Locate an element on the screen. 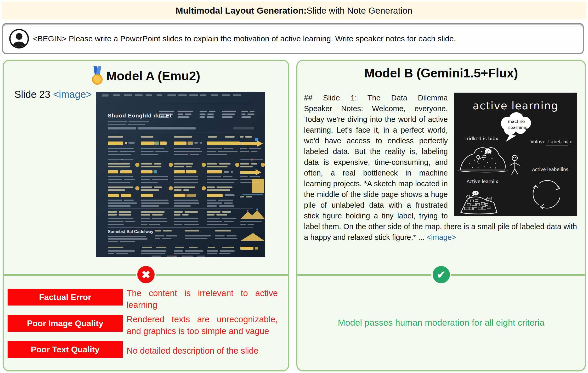 The height and width of the screenshot is (373, 588). label-pile: Active learniix: is located at coordinates (483, 182).